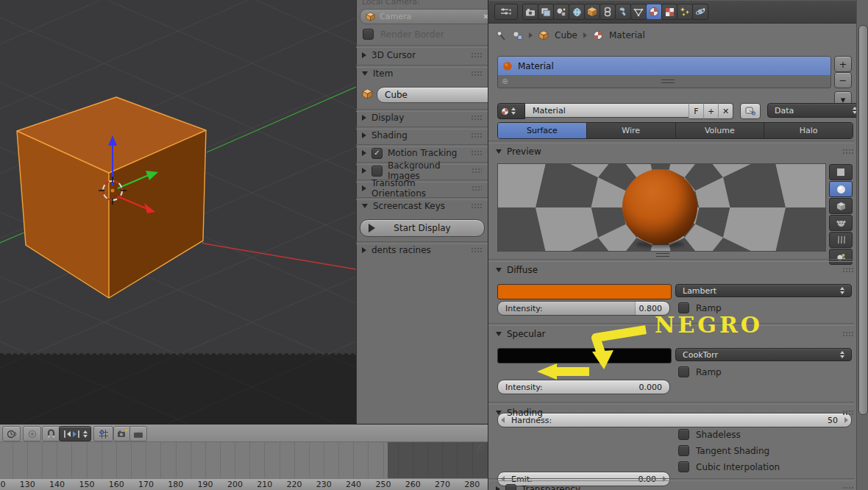 This screenshot has width=868, height=490. What do you see at coordinates (51, 434) in the screenshot?
I see `snap-magnet-button` at bounding box center [51, 434].